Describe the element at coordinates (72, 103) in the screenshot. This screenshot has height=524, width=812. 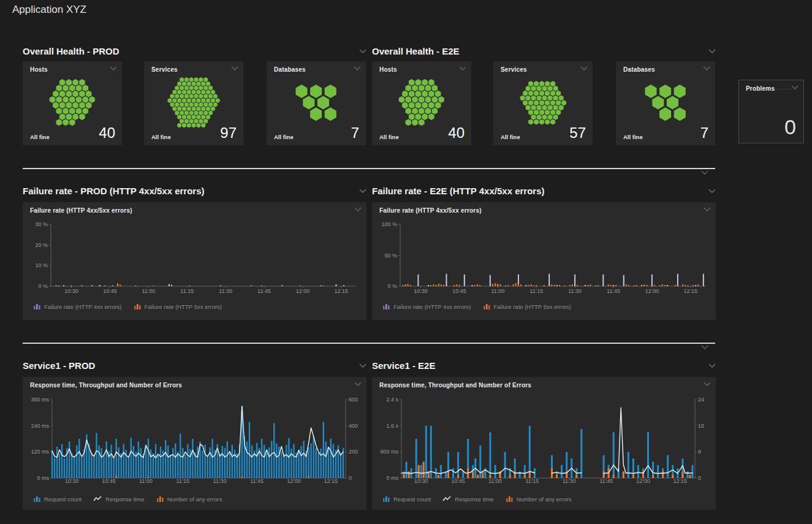
I see `health-tile-prod-hosts: Hosts All fine 40` at that location.